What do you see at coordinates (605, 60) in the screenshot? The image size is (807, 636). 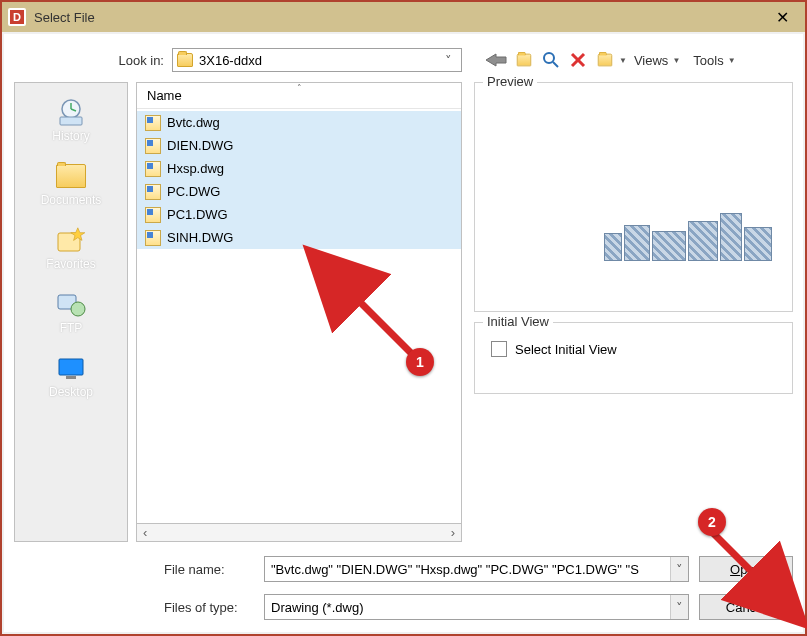 I see `new-folder-button` at bounding box center [605, 60].